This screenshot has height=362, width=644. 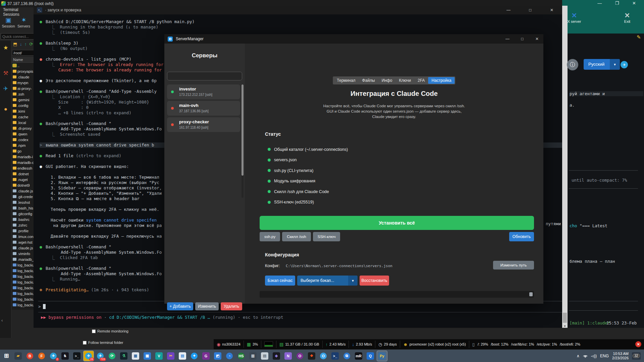 What do you see at coordinates (312, 356) in the screenshot?
I see `figma-icon: ❖` at bounding box center [312, 356].